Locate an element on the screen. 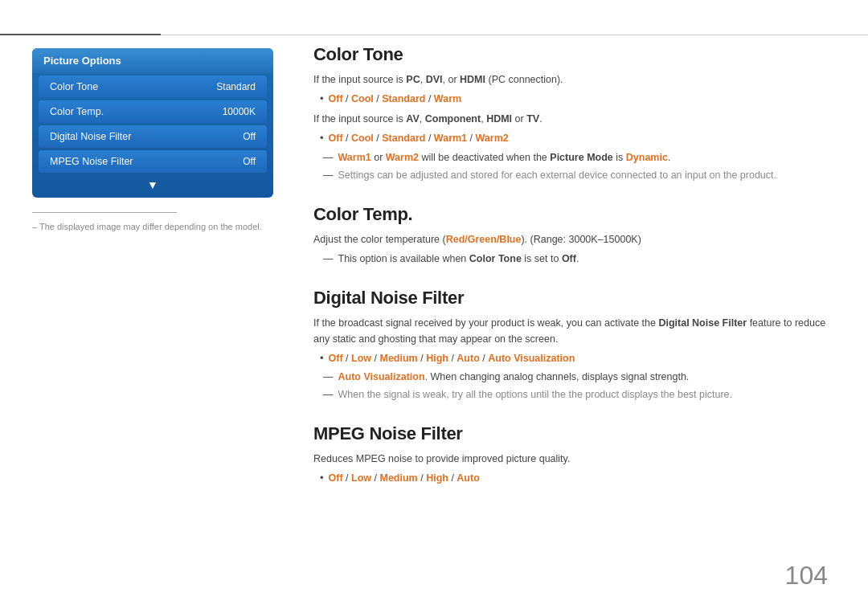 The image size is (868, 613). section-digital-noise: Digital Noise Filter If the broadcast si… is located at coordinates (571, 345).